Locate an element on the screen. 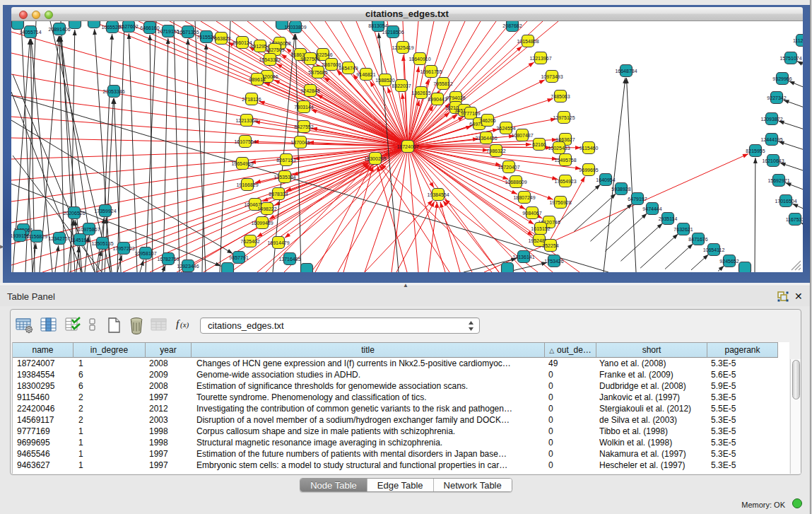 This screenshot has width=812, height=514. column-header-pagerank: pagerank is located at coordinates (743, 350).